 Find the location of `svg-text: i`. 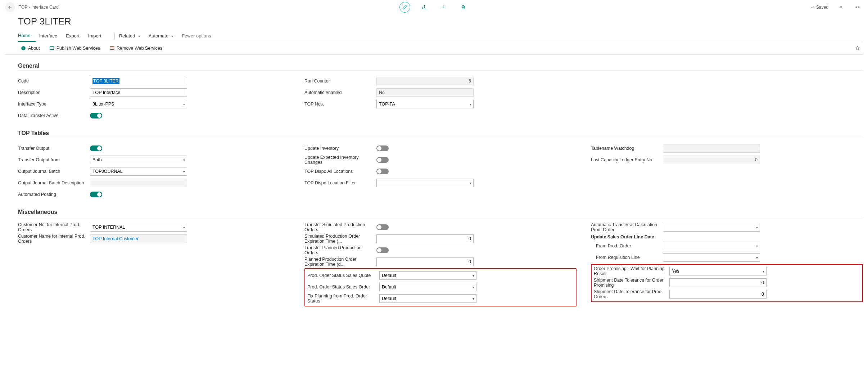

svg-text: i is located at coordinates (23, 48).